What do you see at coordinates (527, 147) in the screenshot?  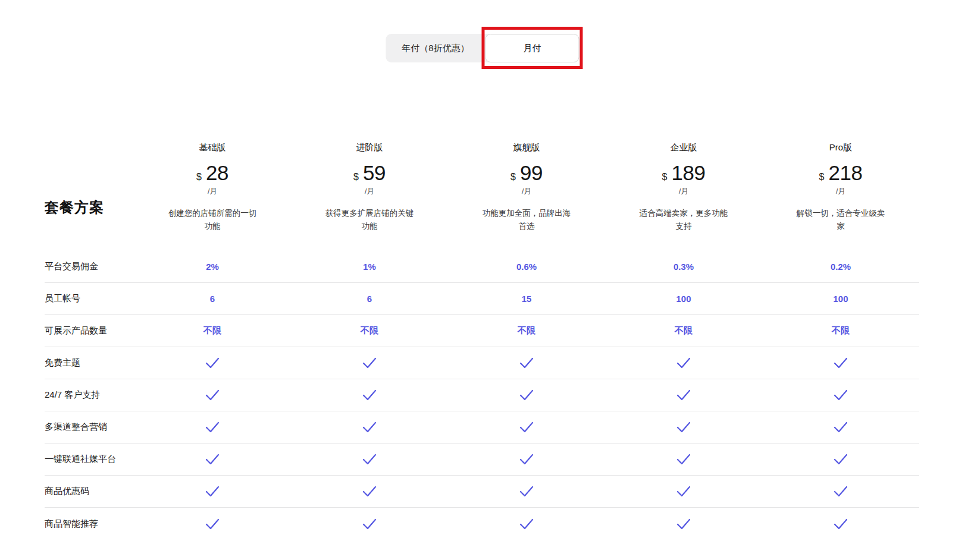 I see `plan-name: 旗舰版` at bounding box center [527, 147].